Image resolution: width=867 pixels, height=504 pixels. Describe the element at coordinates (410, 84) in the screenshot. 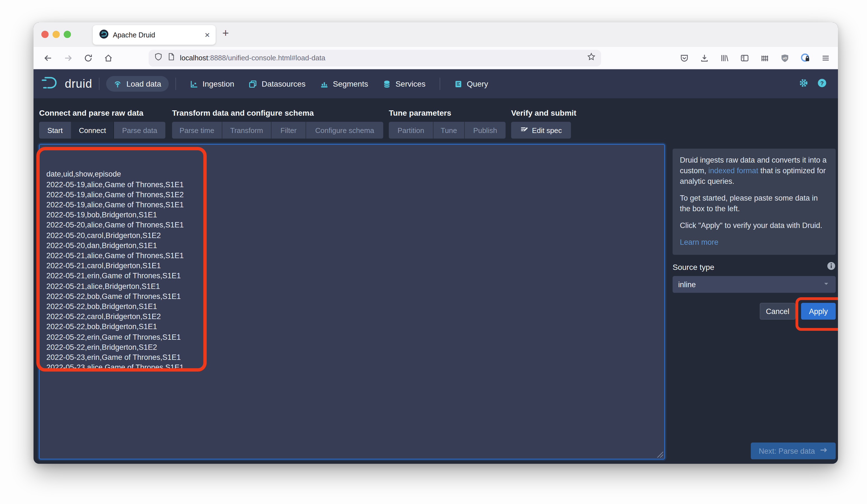

I see `nav-item-label: Services` at that location.